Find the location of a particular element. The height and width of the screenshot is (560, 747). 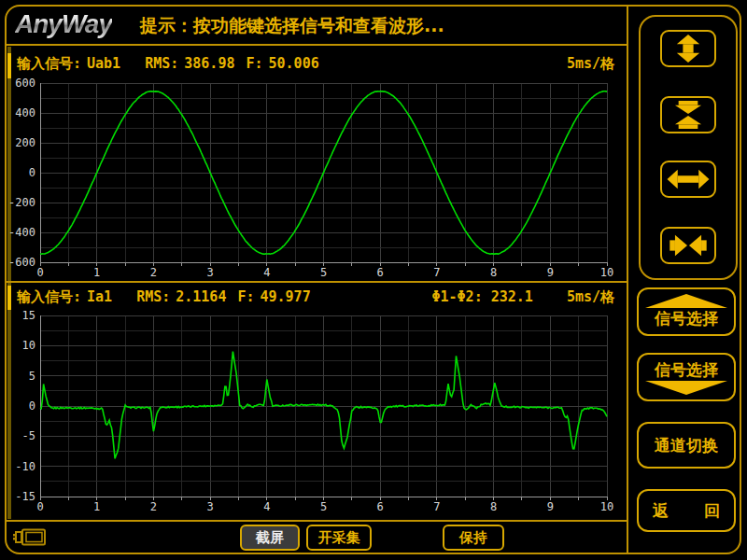

sidebar-divider is located at coordinates (627, 279).